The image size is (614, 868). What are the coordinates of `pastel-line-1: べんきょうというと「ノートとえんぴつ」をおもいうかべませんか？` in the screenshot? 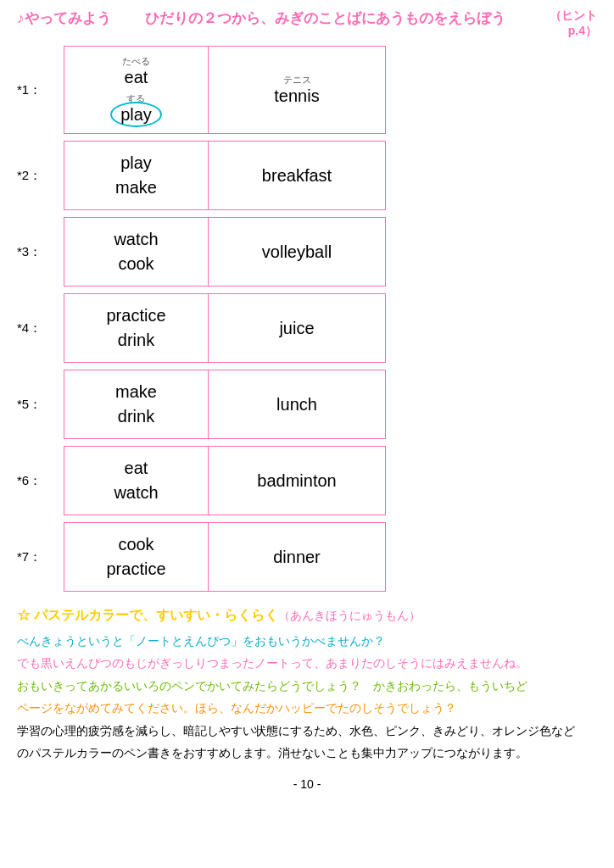 It's located at (307, 641).